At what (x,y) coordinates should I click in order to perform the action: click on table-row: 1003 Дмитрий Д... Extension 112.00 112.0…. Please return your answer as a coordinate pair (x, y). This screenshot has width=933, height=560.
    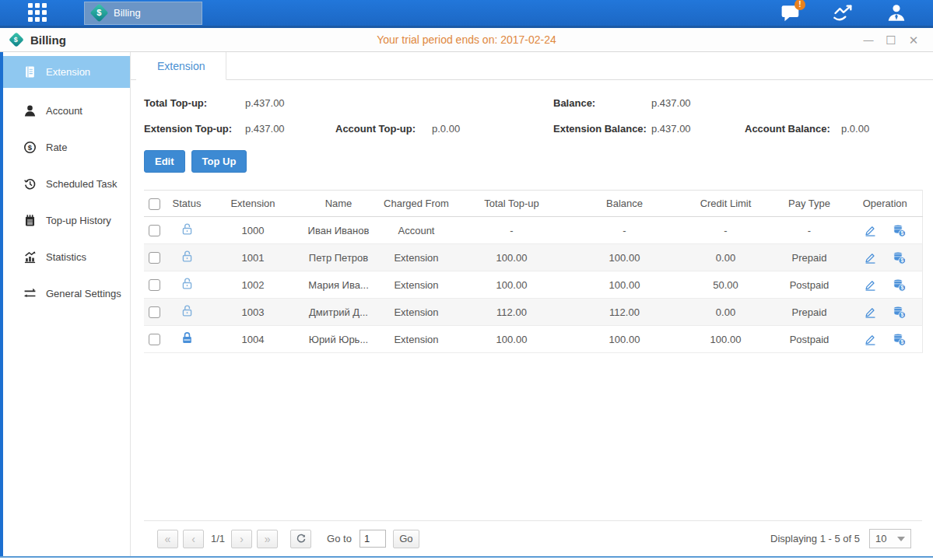
    Looking at the image, I should click on (533, 313).